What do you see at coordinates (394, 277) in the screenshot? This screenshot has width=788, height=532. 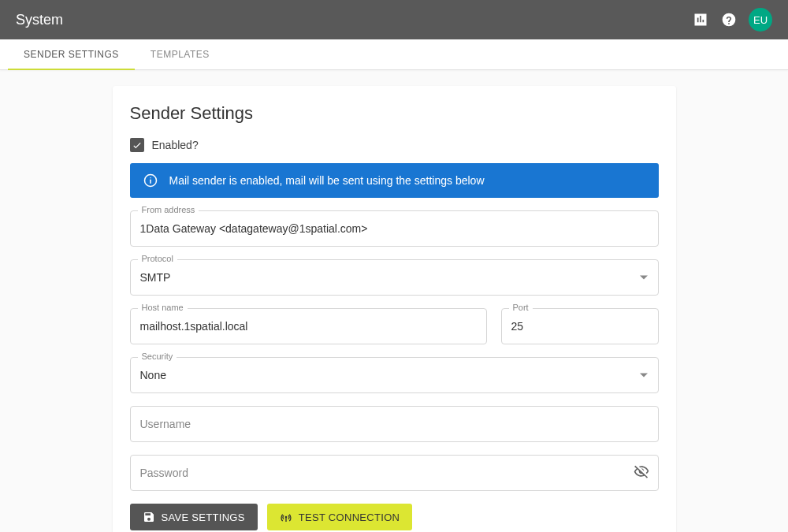 I see `protocol-field: Protocol` at bounding box center [394, 277].